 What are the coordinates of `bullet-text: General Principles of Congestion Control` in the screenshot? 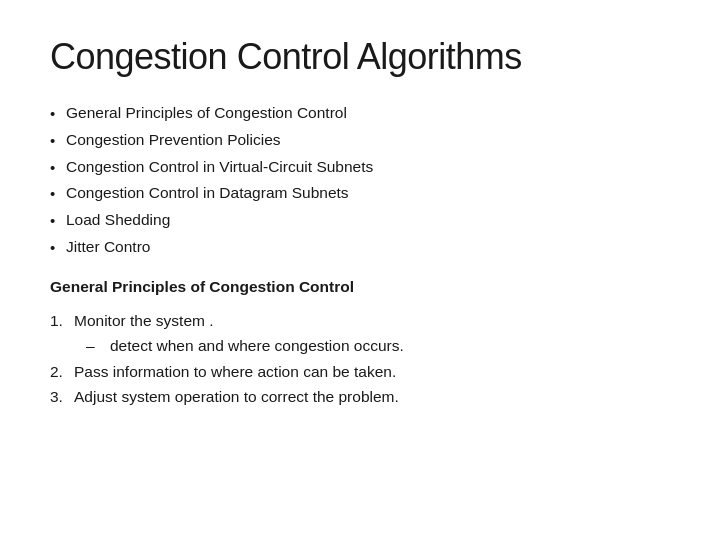 It's located at (206, 113).